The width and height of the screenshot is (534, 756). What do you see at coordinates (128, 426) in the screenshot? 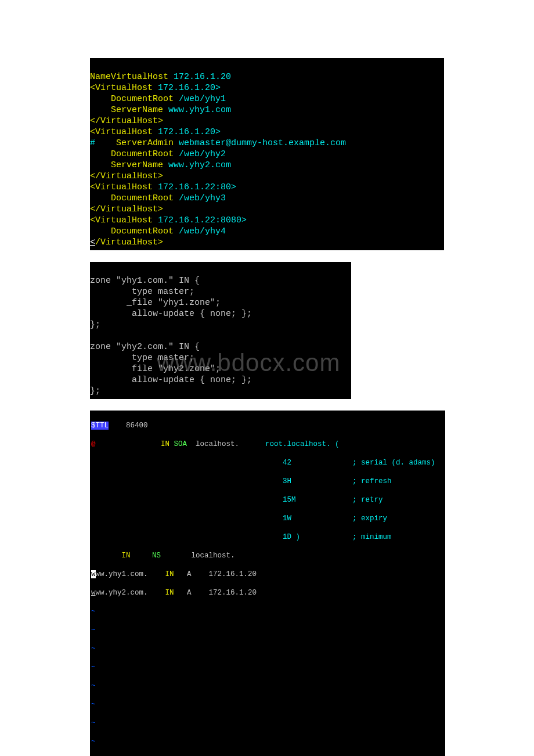
I see `ttl-val: 86400` at bounding box center [128, 426].